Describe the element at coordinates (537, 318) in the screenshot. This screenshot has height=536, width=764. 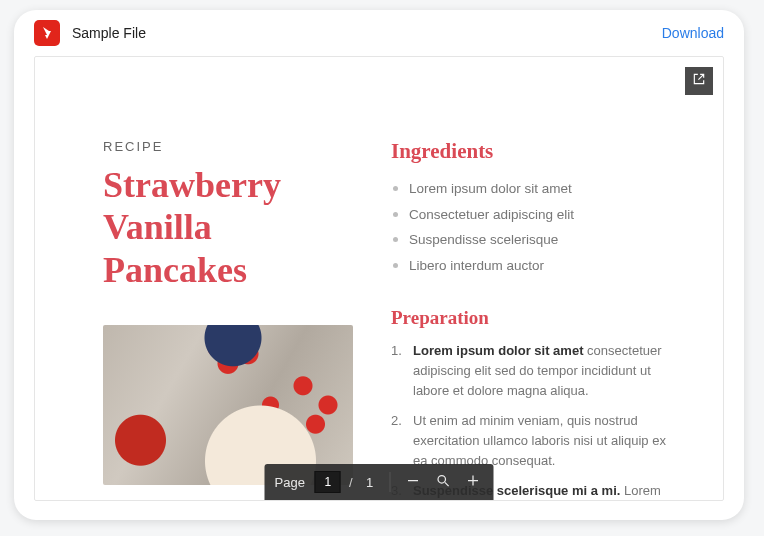
I see `preparation-heading: Preparation` at that location.